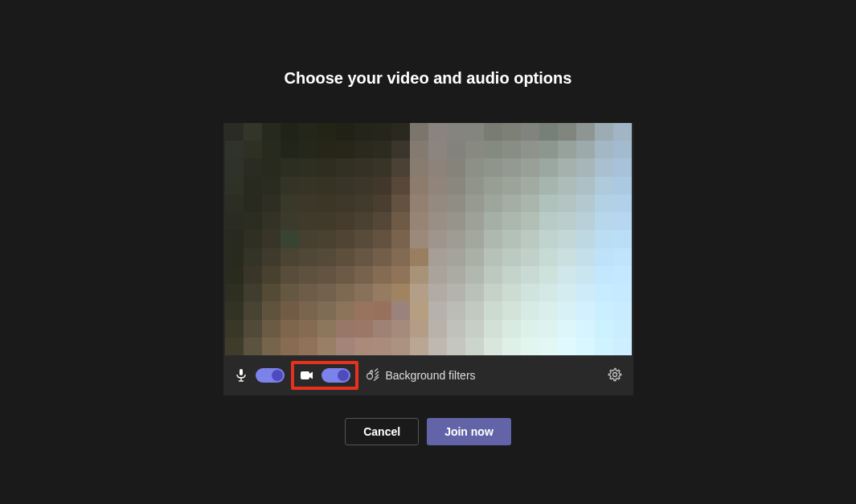  What do you see at coordinates (270, 375) in the screenshot?
I see `microphone-toggle` at bounding box center [270, 375].